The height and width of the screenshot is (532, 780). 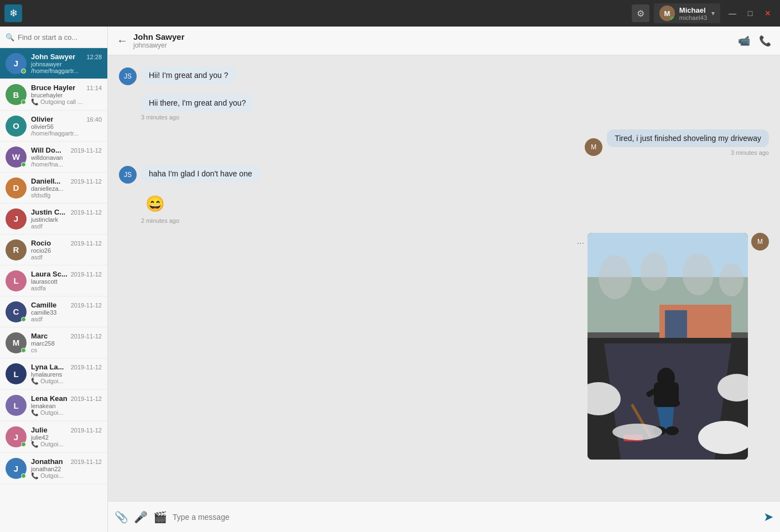 What do you see at coordinates (765, 41) in the screenshot?
I see `phone-call-button: 📞` at bounding box center [765, 41].